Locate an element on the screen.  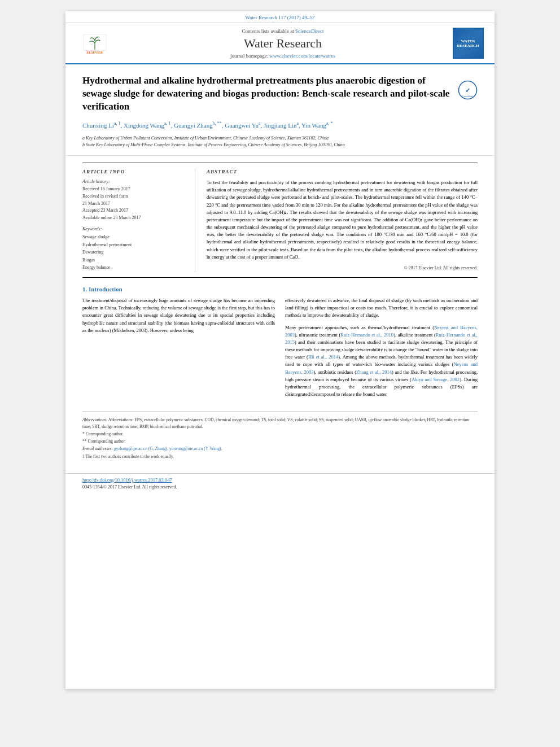
keyword-3: Dewatering is located at coordinates (135, 252).